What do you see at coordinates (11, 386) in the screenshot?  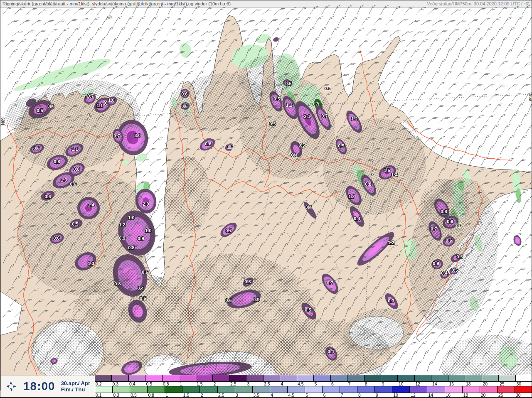 I see `met-office-logo` at bounding box center [11, 386].